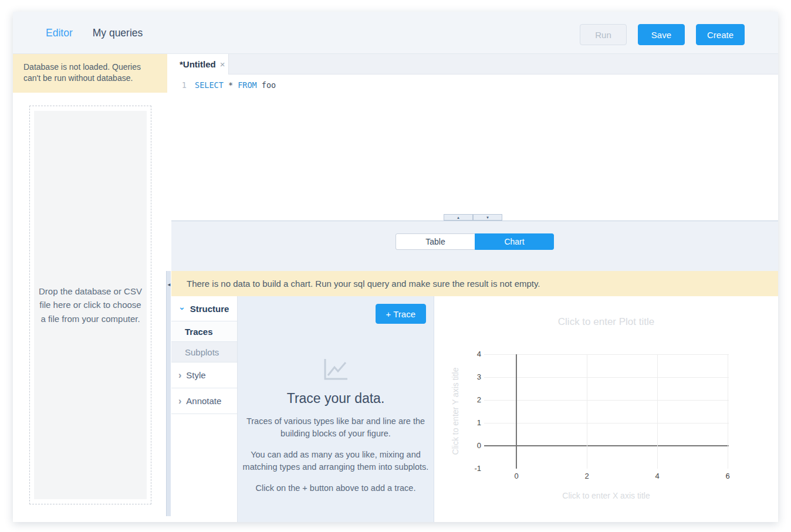 This screenshot has height=532, width=791. I want to click on file-dropzone-inner: Drop the database or CSV file here or cl…, so click(90, 305).